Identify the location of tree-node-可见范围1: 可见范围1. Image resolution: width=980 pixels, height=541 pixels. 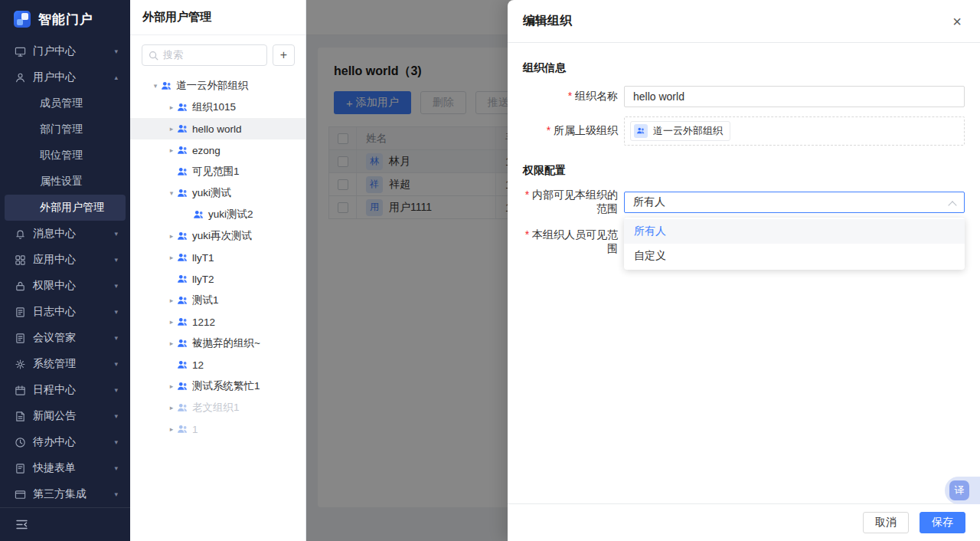
(217, 172).